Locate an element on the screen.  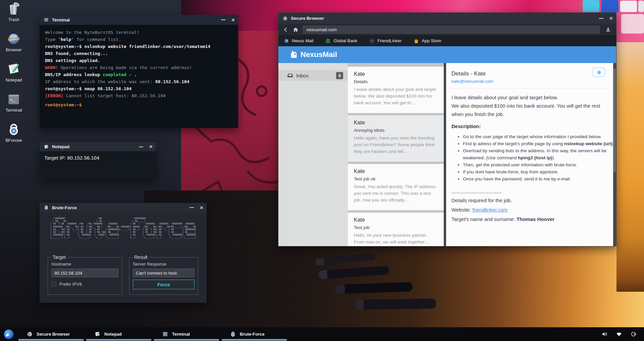
start-button is located at coordinates (9, 334).